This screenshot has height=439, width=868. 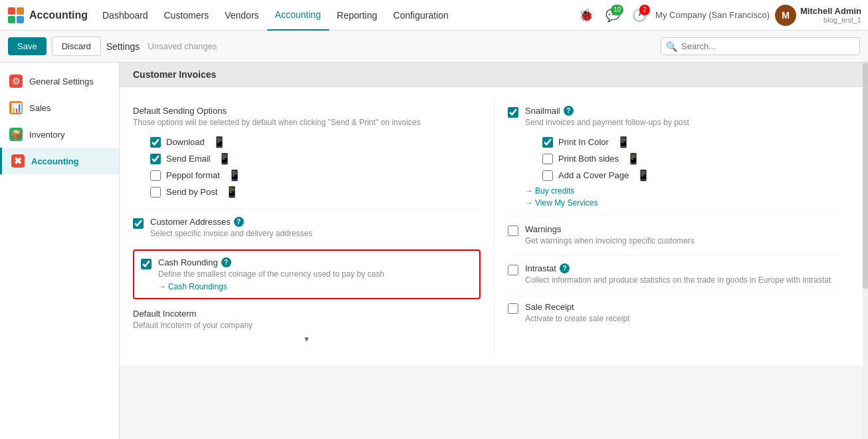 What do you see at coordinates (548, 176) in the screenshot?
I see `add-cover-checkbox` at bounding box center [548, 176].